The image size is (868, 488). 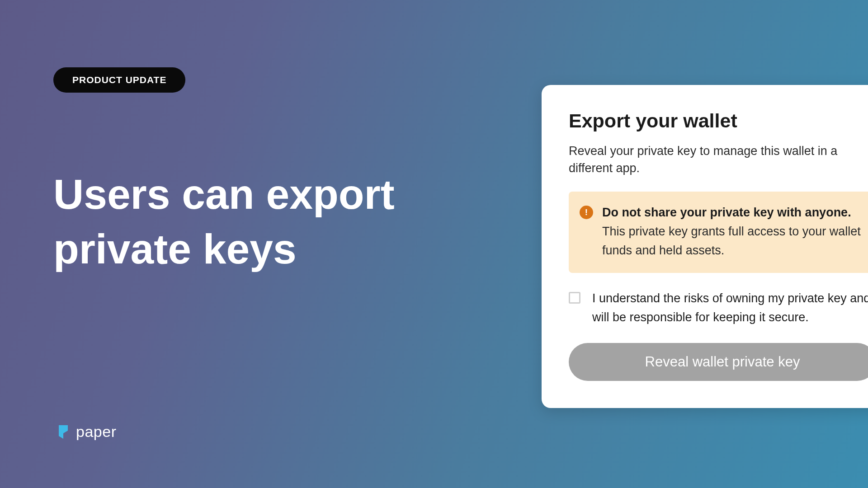 What do you see at coordinates (733, 241) in the screenshot?
I see `warning-text: This private key grants full access to y…` at bounding box center [733, 241].